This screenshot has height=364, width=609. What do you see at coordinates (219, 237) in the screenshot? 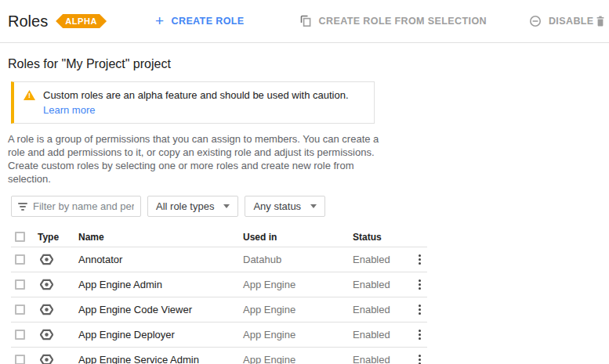
I see `table-header-row: Type Name Used in Status` at bounding box center [219, 237].